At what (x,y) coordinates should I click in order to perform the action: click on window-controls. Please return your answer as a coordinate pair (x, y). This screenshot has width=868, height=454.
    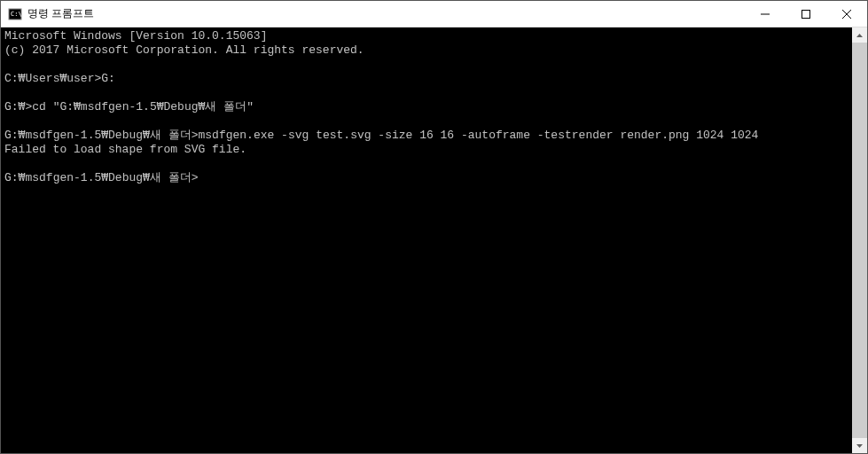
    Looking at the image, I should click on (806, 14).